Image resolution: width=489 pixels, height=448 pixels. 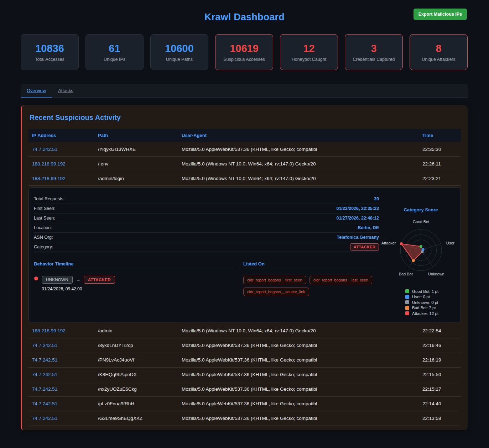 I want to click on stat-card-total-accesses: 10836 Total Accesses, so click(x=50, y=52).